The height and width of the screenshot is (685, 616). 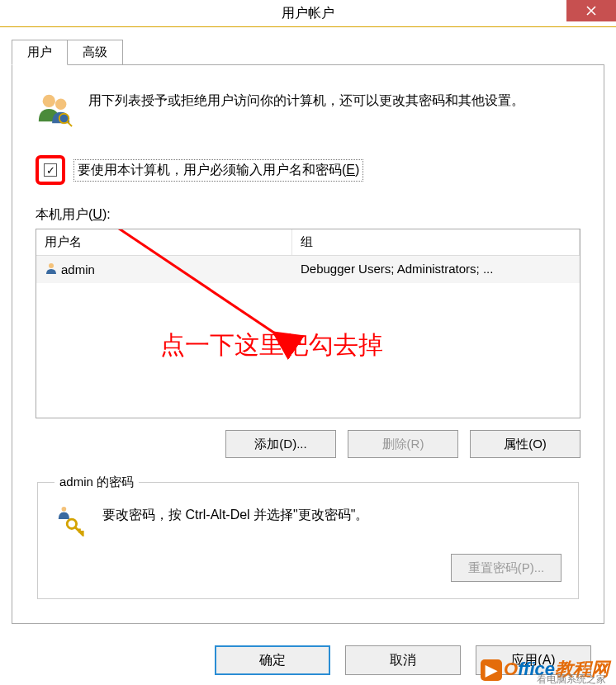 What do you see at coordinates (403, 660) in the screenshot?
I see `cancel-button: 取消` at bounding box center [403, 660].